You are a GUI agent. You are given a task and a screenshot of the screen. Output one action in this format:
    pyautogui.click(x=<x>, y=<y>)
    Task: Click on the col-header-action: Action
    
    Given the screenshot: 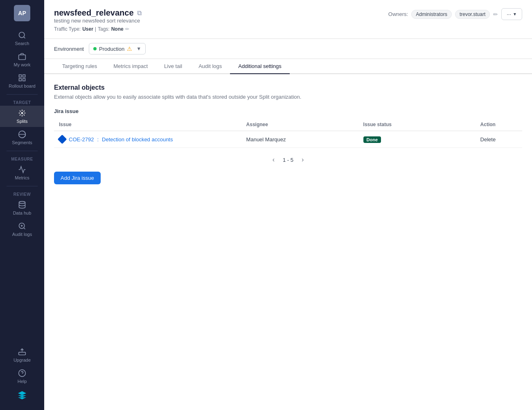 What is the action you would take?
    pyautogui.click(x=499, y=125)
    